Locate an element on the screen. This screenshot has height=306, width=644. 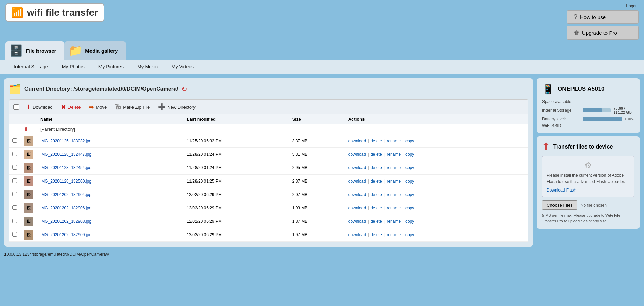
file-modified: 11/28/20 01:25 PM is located at coordinates (236, 182).